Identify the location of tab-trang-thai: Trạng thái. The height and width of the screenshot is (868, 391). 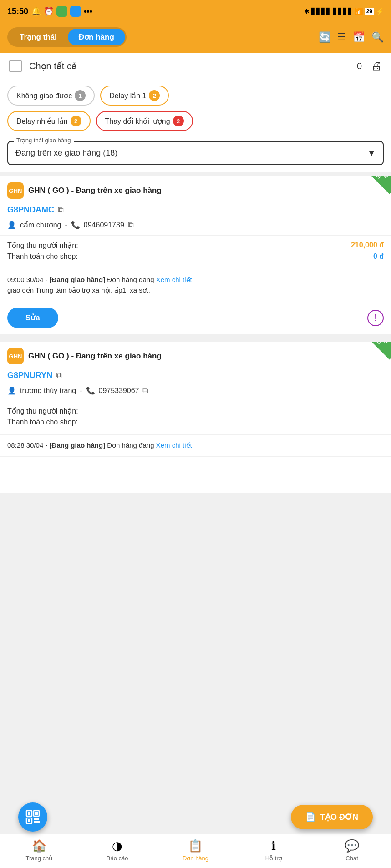
(38, 37).